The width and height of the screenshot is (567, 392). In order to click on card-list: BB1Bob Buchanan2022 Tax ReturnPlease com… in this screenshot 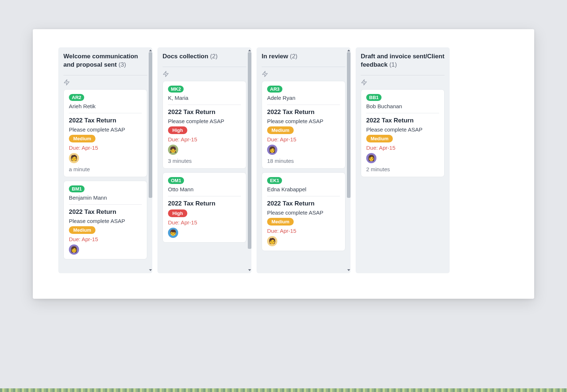, I will do `click(403, 133)`.